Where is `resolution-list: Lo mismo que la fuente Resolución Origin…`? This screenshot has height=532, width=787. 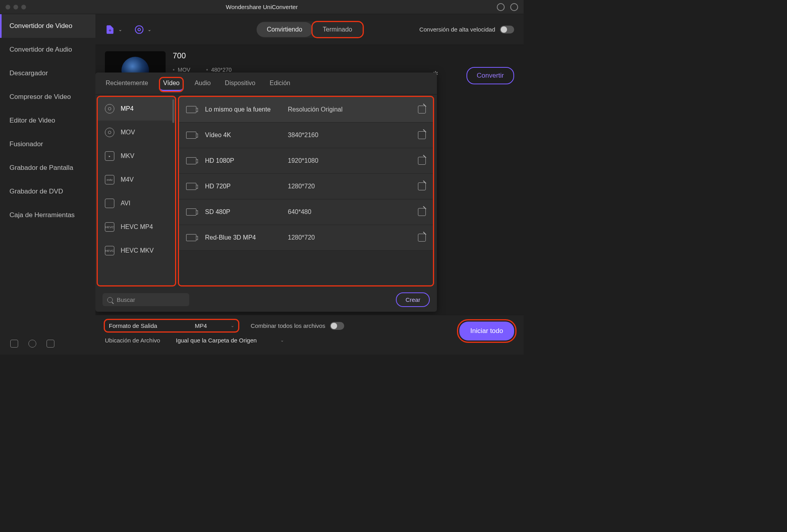
resolution-list: Lo mismo que la fuente Resolución Origin… is located at coordinates (306, 191).